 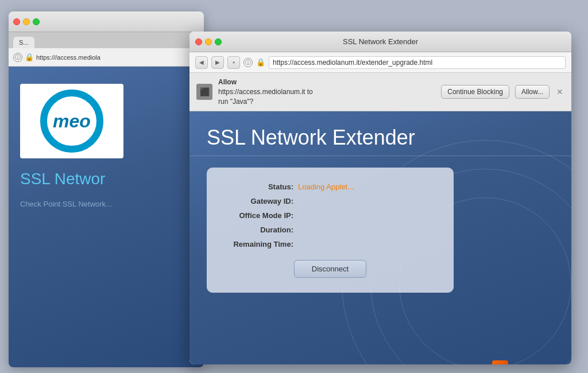 I want to click on office-mode-ip-label: Office Mode IP:, so click(x=256, y=216).